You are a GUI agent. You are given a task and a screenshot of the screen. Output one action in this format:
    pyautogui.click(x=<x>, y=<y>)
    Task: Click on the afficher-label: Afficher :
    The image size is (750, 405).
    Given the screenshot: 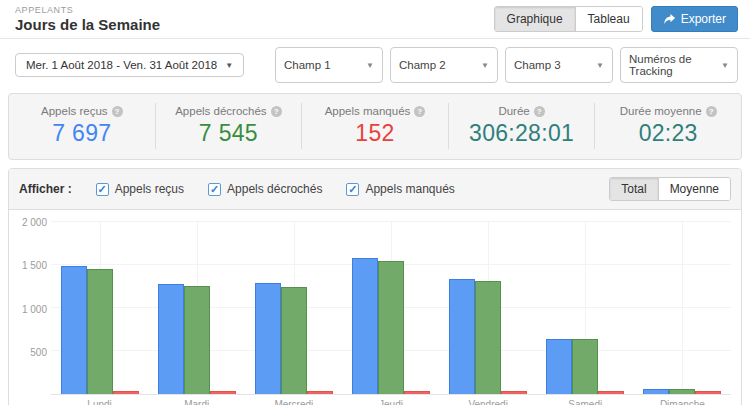 What is the action you would take?
    pyautogui.click(x=46, y=189)
    